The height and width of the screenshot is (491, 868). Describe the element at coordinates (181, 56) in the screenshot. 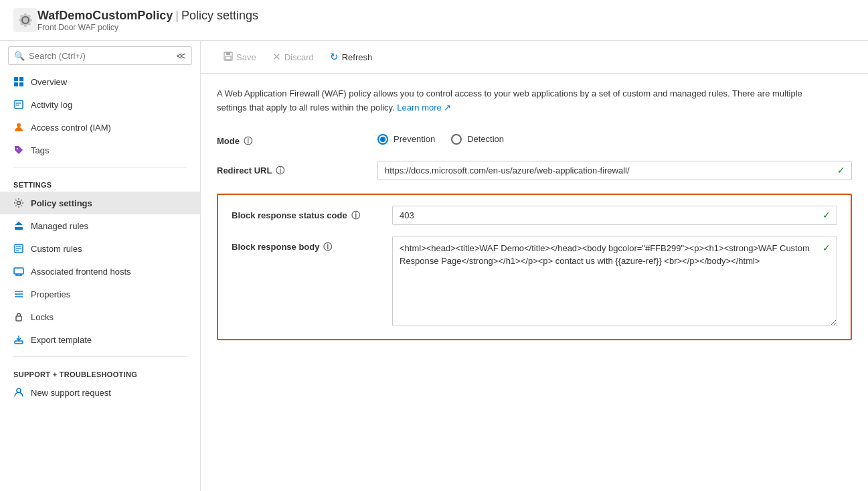

I see `collapse-icon: ≪` at that location.